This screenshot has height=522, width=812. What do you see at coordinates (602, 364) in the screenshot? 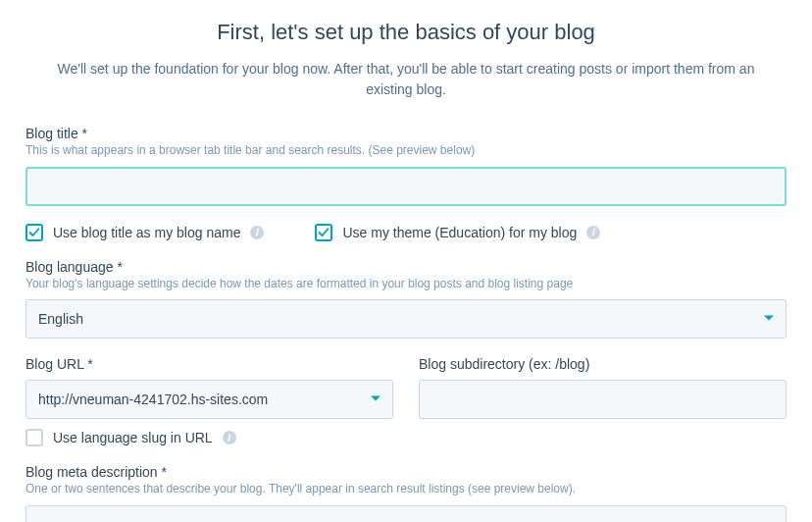
I see `blog-subdirectory-label: Blog subdirectory (ex: /blog)` at bounding box center [602, 364].